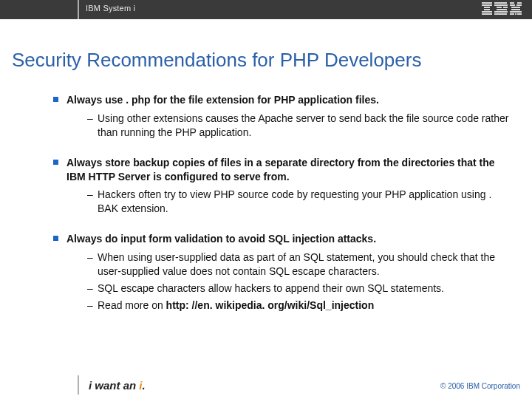  What do you see at coordinates (281, 100) in the screenshot?
I see `bullet-lead: Always use . php for the file extension …` at bounding box center [281, 100].